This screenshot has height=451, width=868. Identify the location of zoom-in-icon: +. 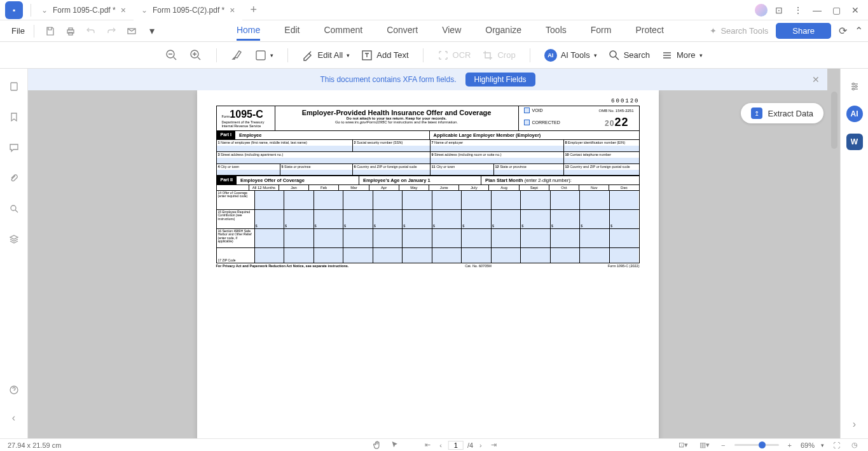
(790, 445).